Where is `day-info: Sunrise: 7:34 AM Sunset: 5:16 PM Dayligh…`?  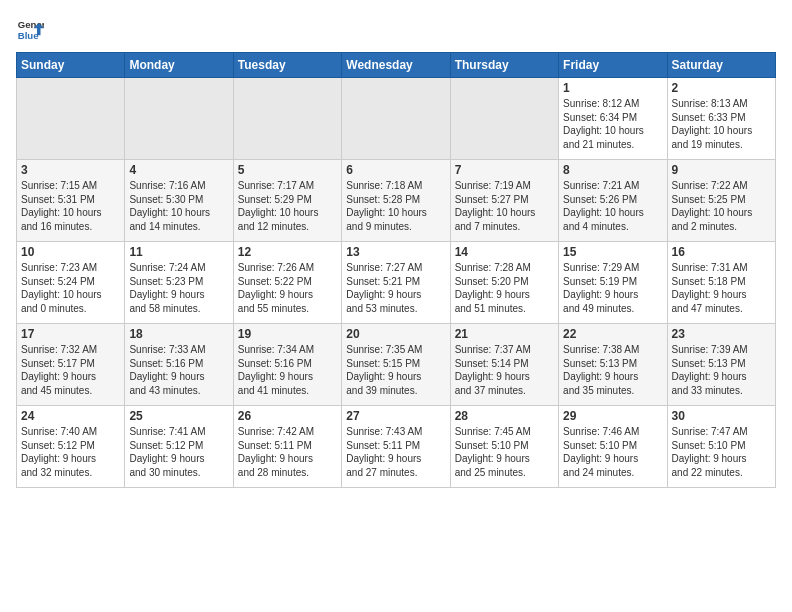
day-info: Sunrise: 7:34 AM Sunset: 5:16 PM Dayligh… is located at coordinates (288, 370).